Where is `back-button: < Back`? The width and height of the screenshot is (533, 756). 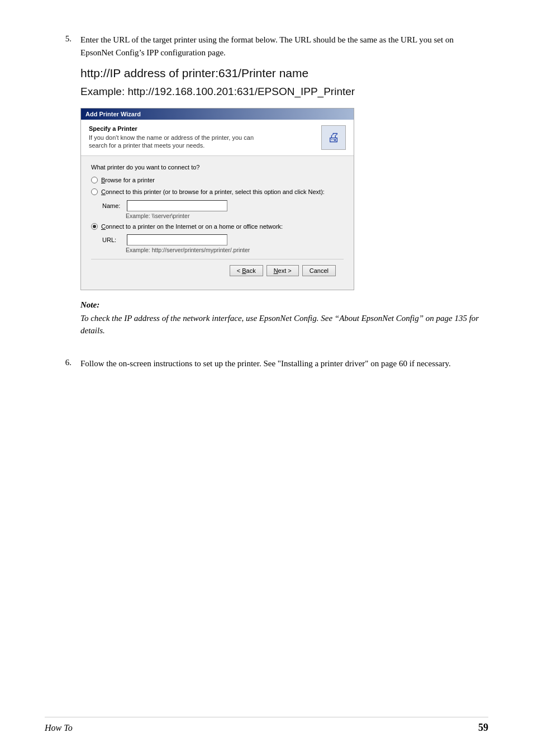 back-button: < Back is located at coordinates (246, 271).